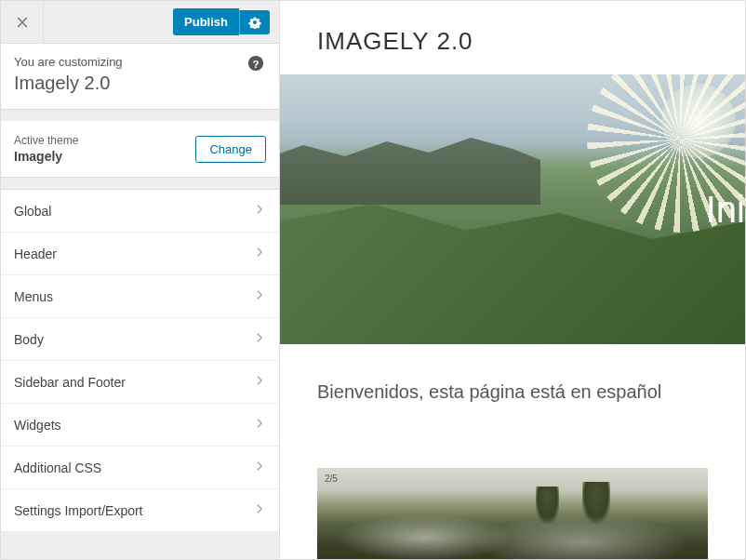 This screenshot has width=746, height=560. I want to click on section-item-header: Header, so click(140, 254).